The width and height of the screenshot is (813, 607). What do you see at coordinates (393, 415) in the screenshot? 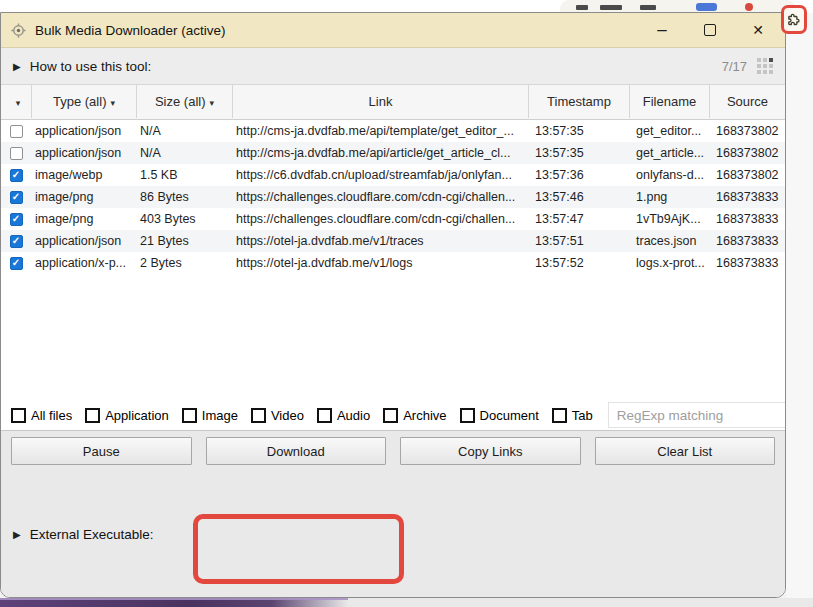
I see `filter-bar: All files Application Image Video Audio …` at bounding box center [393, 415].